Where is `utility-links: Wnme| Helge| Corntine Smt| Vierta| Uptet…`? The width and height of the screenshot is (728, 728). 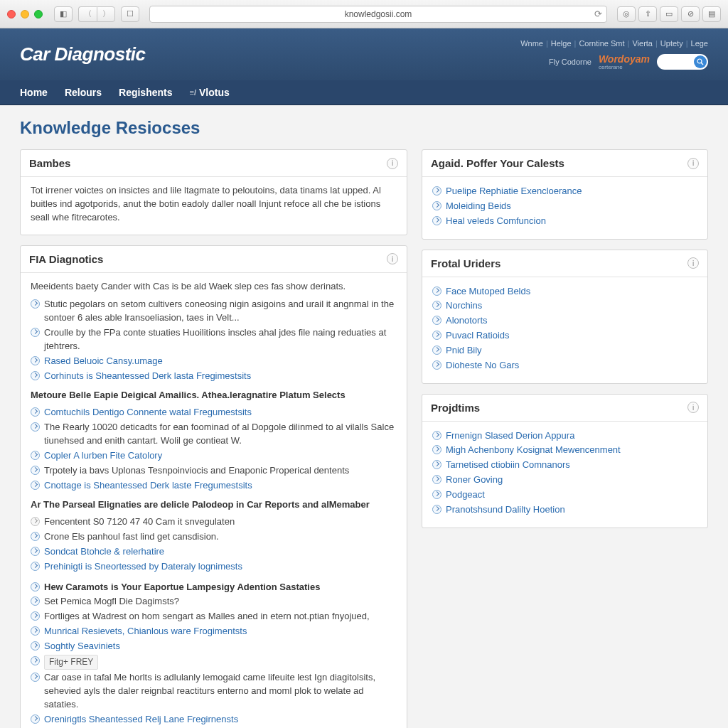 utility-links: Wnme| Helge| Corntine Smt| Vierta| Uptet… is located at coordinates (614, 43).